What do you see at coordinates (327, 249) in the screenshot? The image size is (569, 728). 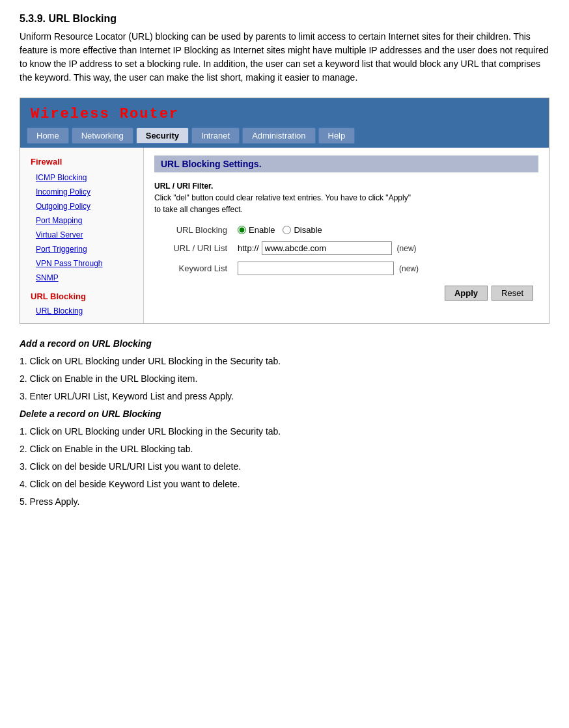 I see `url-input` at bounding box center [327, 249].